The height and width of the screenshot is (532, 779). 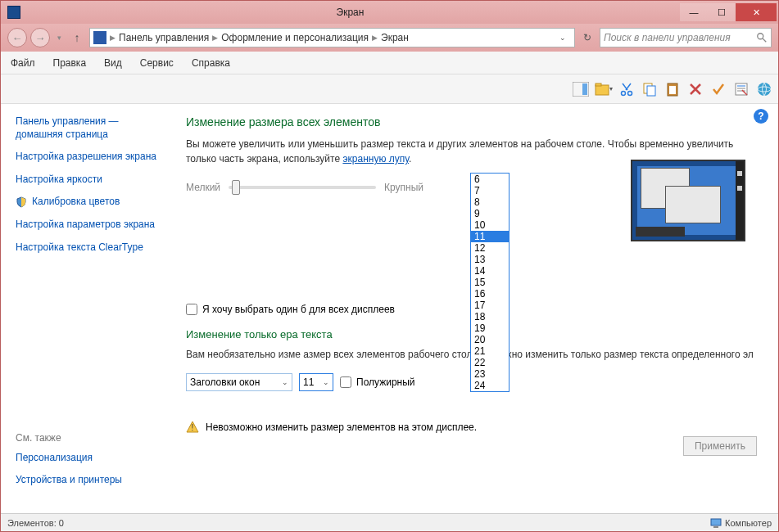 I want to click on history-dropdown: ▾, so click(x=59, y=38).